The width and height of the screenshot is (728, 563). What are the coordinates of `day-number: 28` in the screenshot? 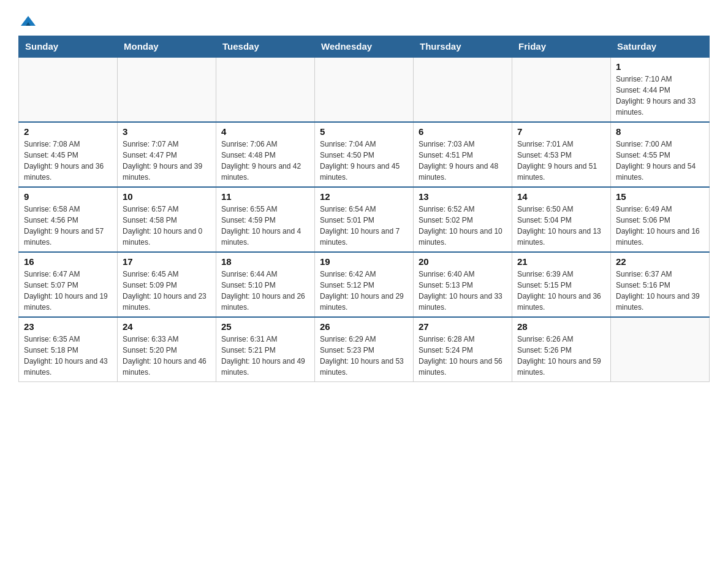 It's located at (561, 326).